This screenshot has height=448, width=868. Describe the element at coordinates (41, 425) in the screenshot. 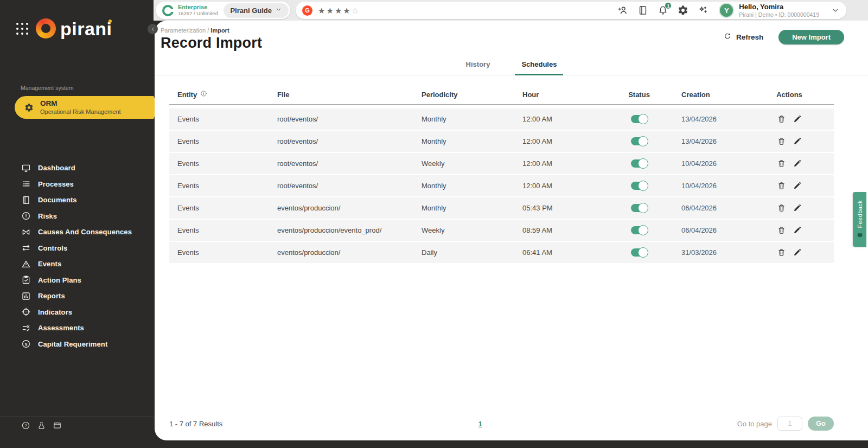

I see `flask-icon` at that location.